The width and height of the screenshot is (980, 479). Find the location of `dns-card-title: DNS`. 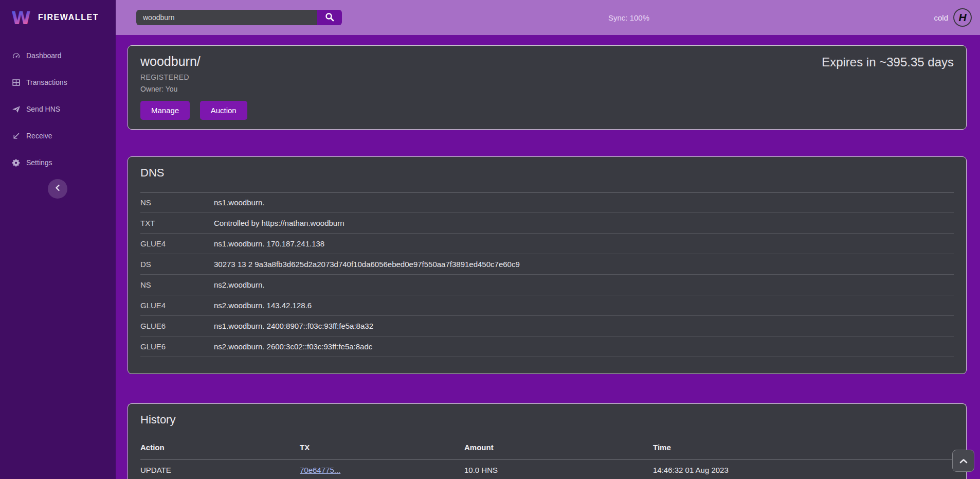

dns-card-title: DNS is located at coordinates (547, 173).